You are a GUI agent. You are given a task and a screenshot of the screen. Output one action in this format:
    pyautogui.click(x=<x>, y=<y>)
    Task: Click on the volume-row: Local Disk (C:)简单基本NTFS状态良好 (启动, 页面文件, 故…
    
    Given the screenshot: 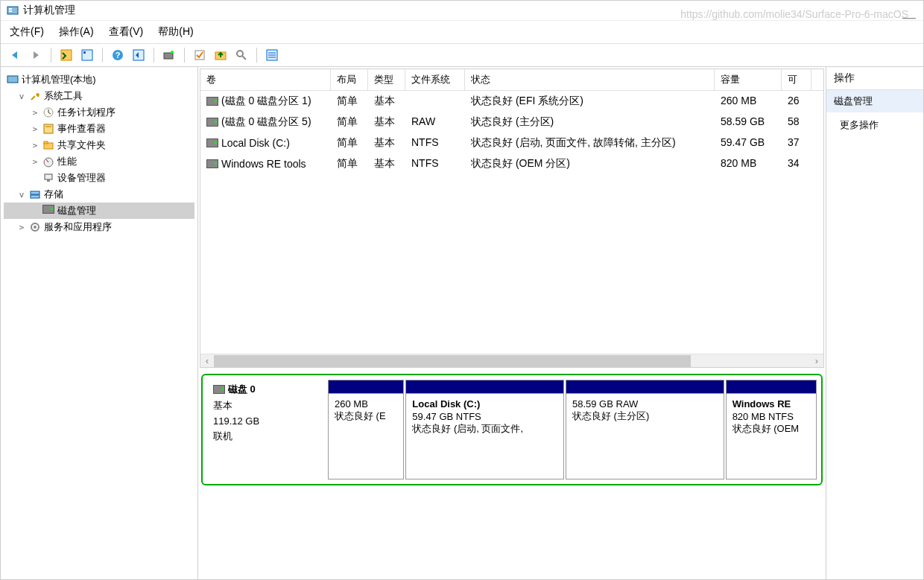 What is the action you would take?
    pyautogui.click(x=512, y=143)
    